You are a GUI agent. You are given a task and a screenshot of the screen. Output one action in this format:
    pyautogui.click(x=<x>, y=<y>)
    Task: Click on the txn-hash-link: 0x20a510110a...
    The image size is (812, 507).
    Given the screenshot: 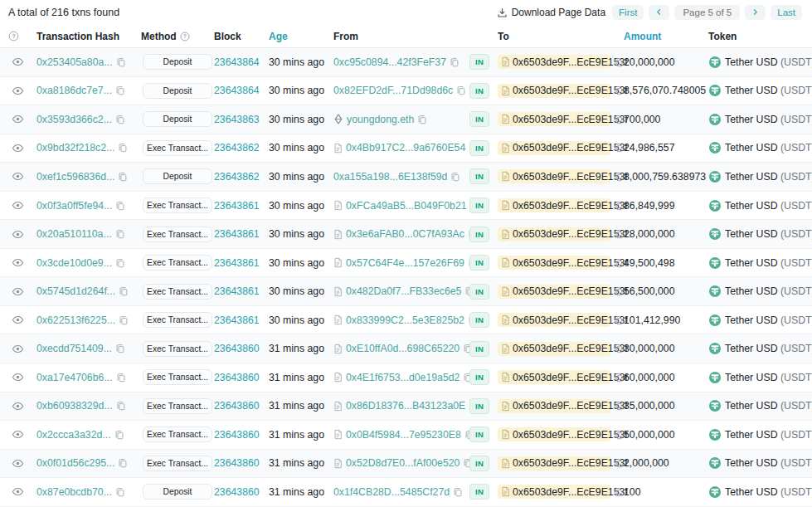 What is the action you would take?
    pyautogui.click(x=75, y=234)
    